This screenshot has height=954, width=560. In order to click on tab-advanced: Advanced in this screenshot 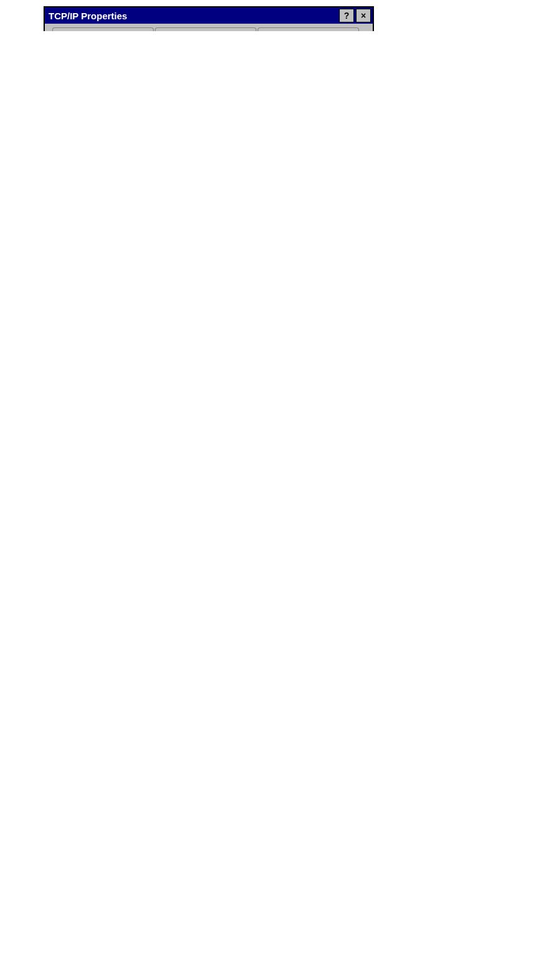, I will do `click(205, 29)`.